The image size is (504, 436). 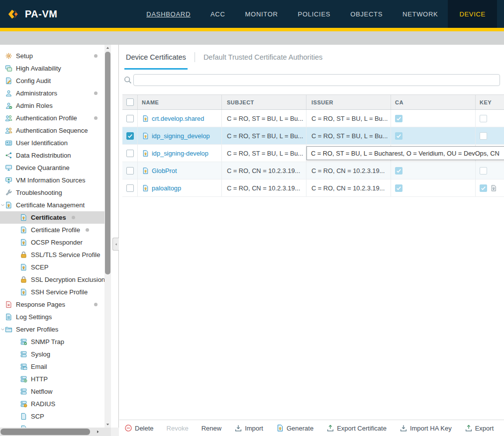 What do you see at coordinates (180, 153) in the screenshot?
I see `certificate-link: idp_signing-develop` at bounding box center [180, 153].